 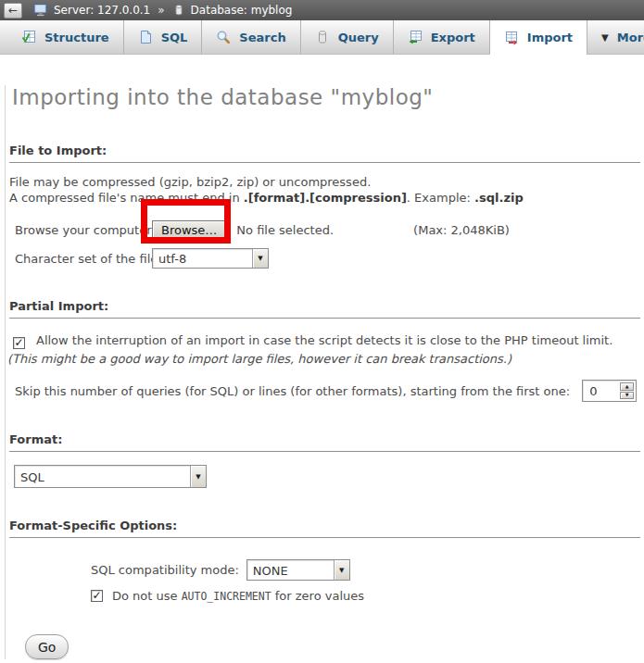 I want to click on tab-export: Export, so click(x=442, y=37).